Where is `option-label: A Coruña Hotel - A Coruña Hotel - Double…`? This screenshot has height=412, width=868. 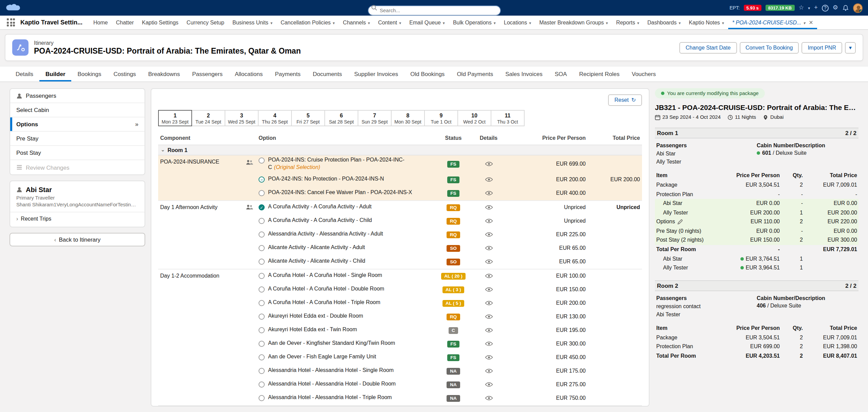 option-label: A Coruña Hotel - A Coruña Hotel - Double… is located at coordinates (326, 289).